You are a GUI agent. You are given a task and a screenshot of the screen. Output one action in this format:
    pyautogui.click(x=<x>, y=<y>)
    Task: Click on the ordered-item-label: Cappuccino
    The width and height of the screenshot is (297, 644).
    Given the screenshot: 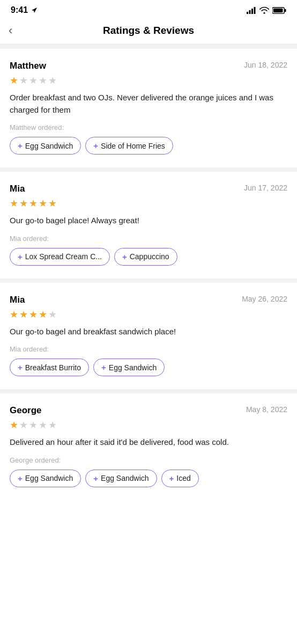 What is the action you would take?
    pyautogui.click(x=150, y=257)
    